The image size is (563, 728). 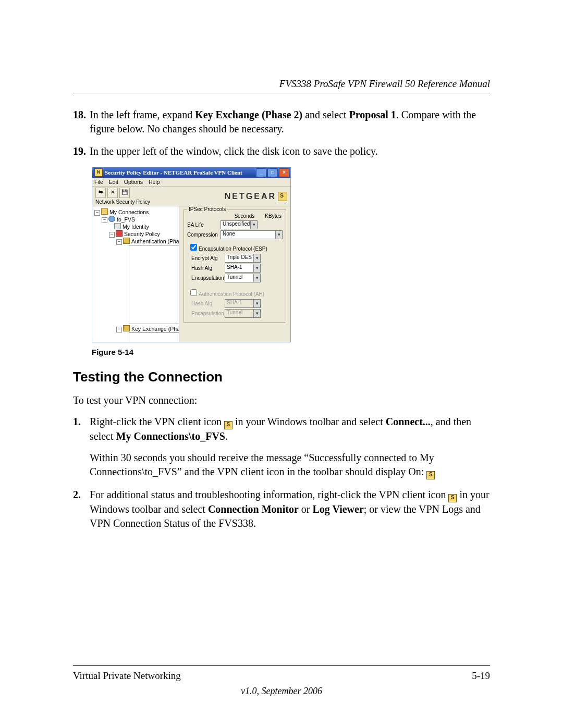 What do you see at coordinates (136, 227) in the screenshot?
I see `tree-my-identity: My Identity` at bounding box center [136, 227].